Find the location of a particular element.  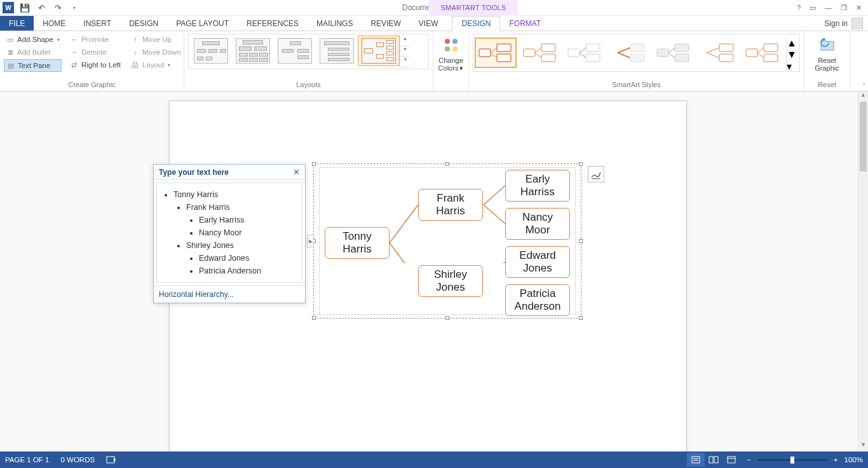

status-proofing-icon is located at coordinates (111, 460).